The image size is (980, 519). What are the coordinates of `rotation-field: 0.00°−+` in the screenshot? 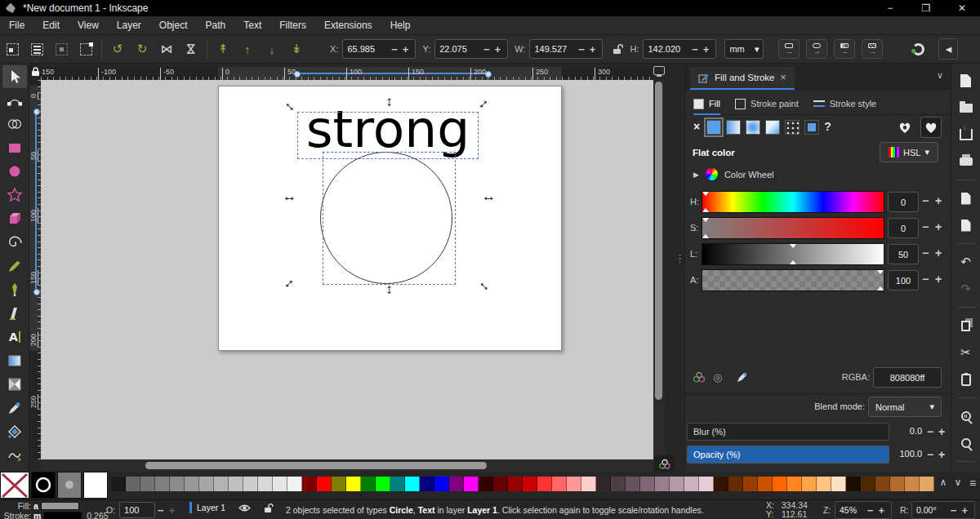 It's located at (943, 510).